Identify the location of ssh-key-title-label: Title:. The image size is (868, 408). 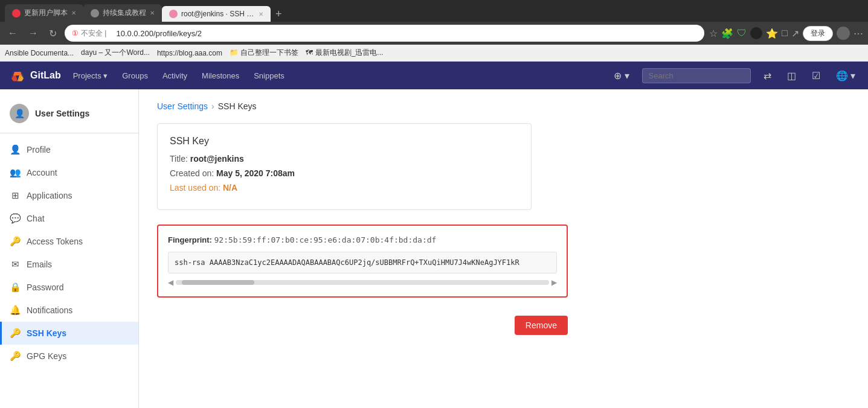
(179, 159).